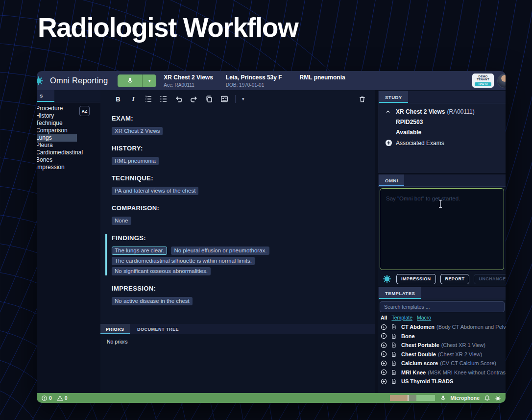  What do you see at coordinates (115, 329) in the screenshot?
I see `tab-priors: PRIORS` at bounding box center [115, 329].